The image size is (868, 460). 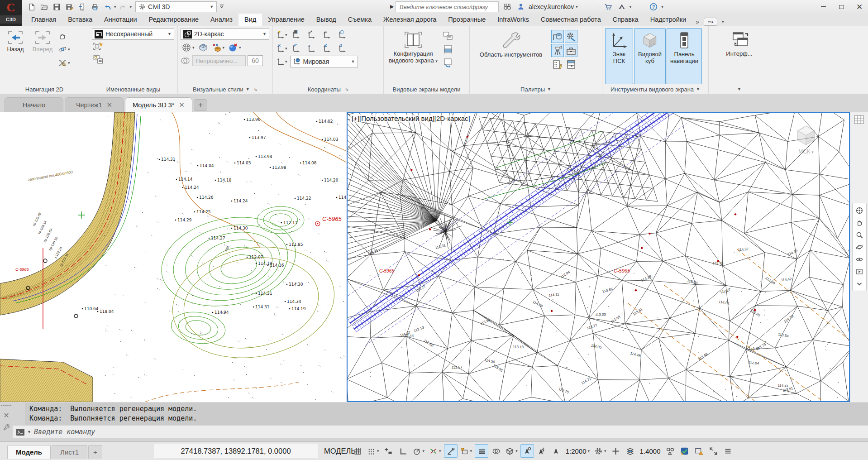 I want to click on isolate-objects-toggle, so click(x=670, y=451).